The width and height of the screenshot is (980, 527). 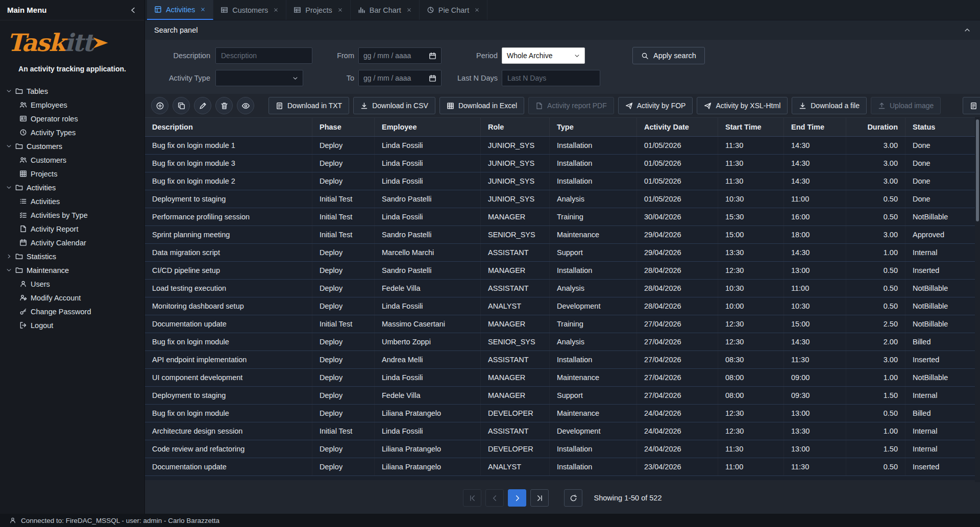 What do you see at coordinates (181, 106) in the screenshot?
I see `copy-button` at bounding box center [181, 106].